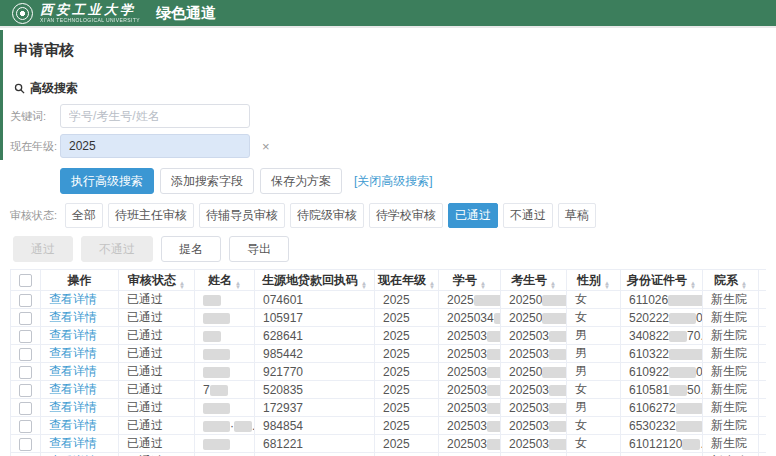 The height and width of the screenshot is (456, 776). What do you see at coordinates (407, 280) in the screenshot?
I see `column-header-4: 现在年级▲▼` at bounding box center [407, 280].